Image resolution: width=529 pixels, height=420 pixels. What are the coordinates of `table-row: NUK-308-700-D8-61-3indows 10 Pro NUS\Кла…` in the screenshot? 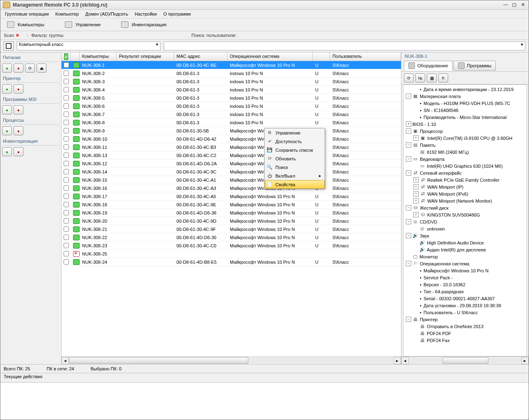 It's located at (231, 114).